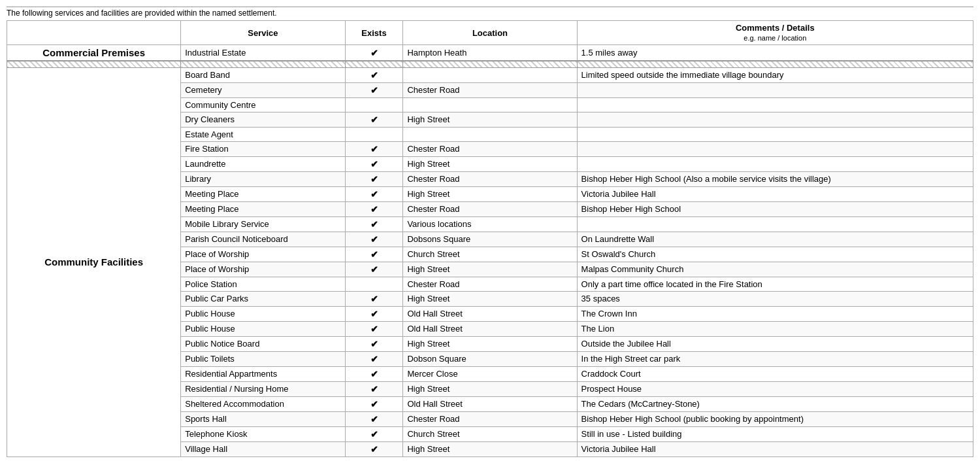 This screenshot has width=980, height=465. What do you see at coordinates (775, 388) in the screenshot?
I see `comments-cell: Prospect House` at bounding box center [775, 388].